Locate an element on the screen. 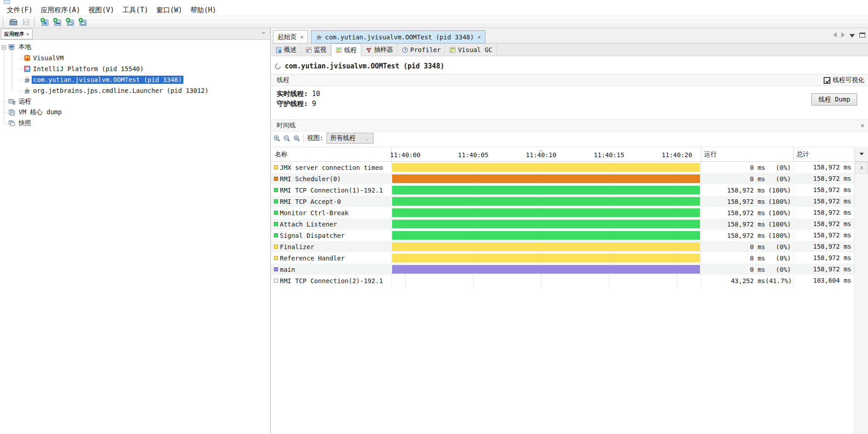  tree-node-label: org.jetbrains.jps.cmdline.Launcher (pid … is located at coordinates (121, 91).